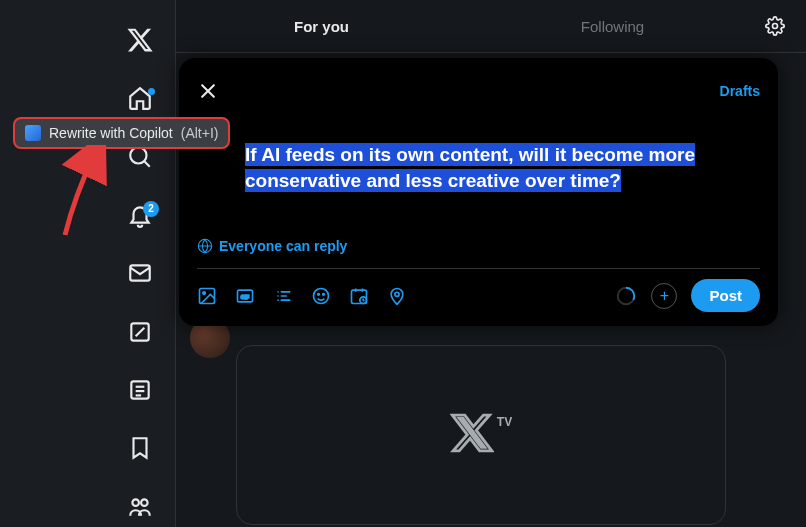  What do you see at coordinates (626, 296) in the screenshot?
I see `character-progress-ring` at bounding box center [626, 296].